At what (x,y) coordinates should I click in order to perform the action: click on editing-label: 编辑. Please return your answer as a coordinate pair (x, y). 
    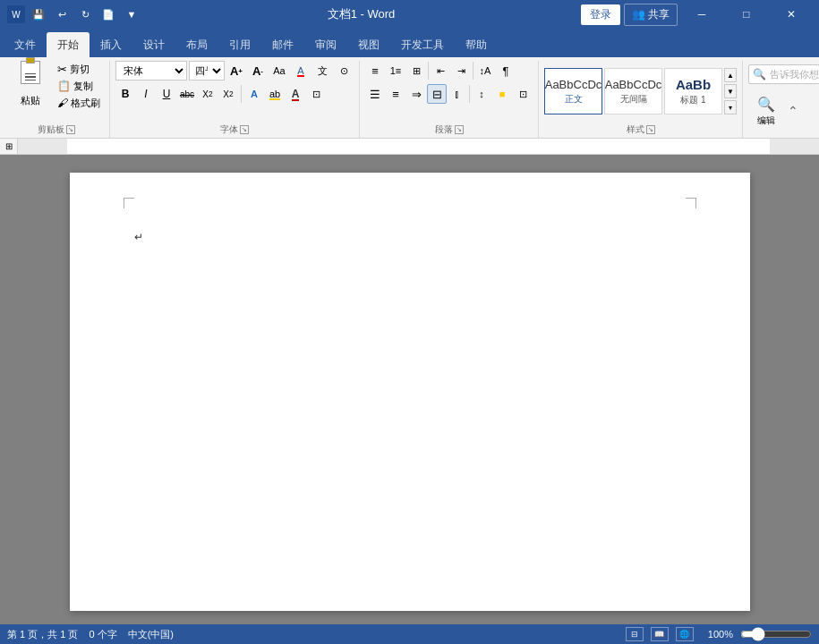
    Looking at the image, I should click on (766, 121).